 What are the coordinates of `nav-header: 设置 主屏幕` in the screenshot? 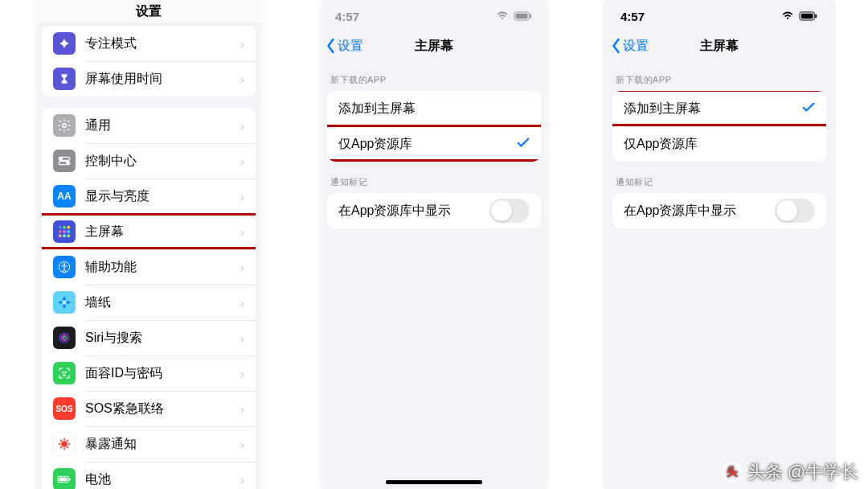 It's located at (434, 46).